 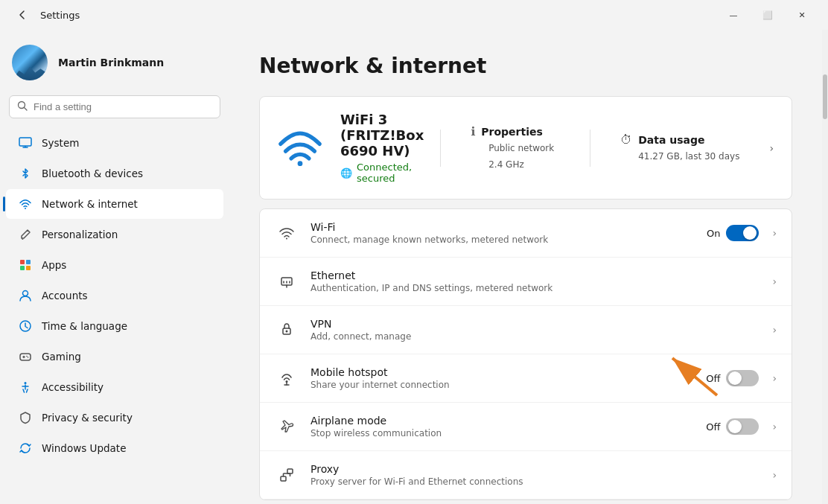 What do you see at coordinates (115, 265) in the screenshot?
I see `sidebar-item-apps: Apps` at bounding box center [115, 265].